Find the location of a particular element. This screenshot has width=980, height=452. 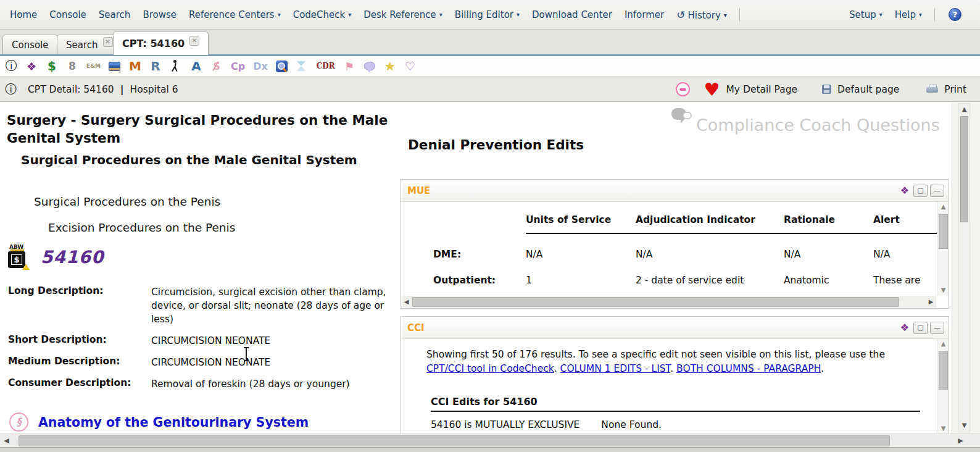

dollar-glyph: $ is located at coordinates (16, 259).